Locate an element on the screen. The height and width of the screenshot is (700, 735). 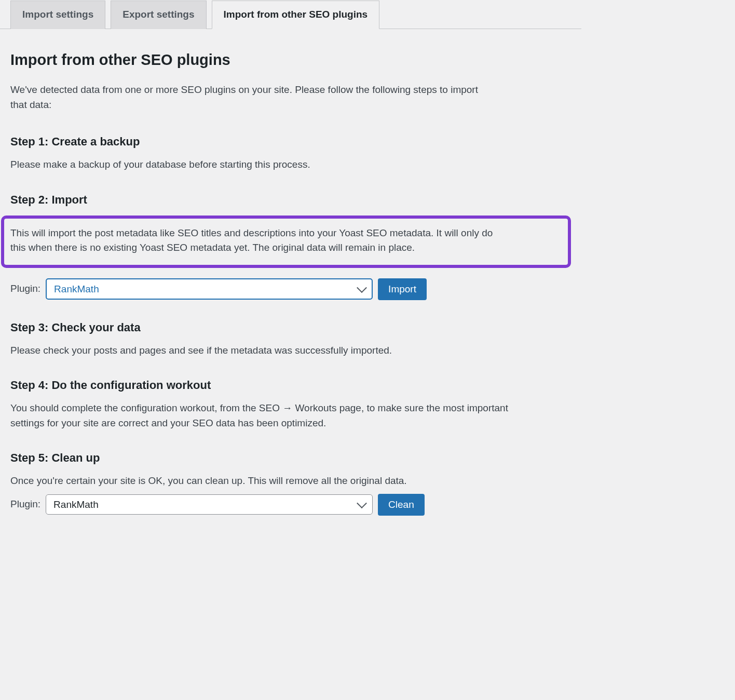
step2-desc: This will import the post metadata like … is located at coordinates (260, 241).